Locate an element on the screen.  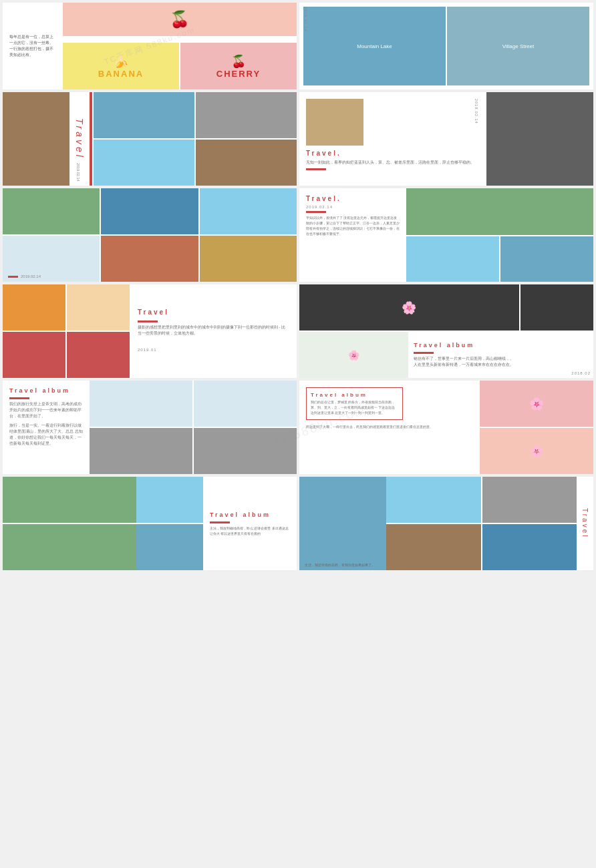
slide-10-photo-top: 🌸 is located at coordinates (537, 403).